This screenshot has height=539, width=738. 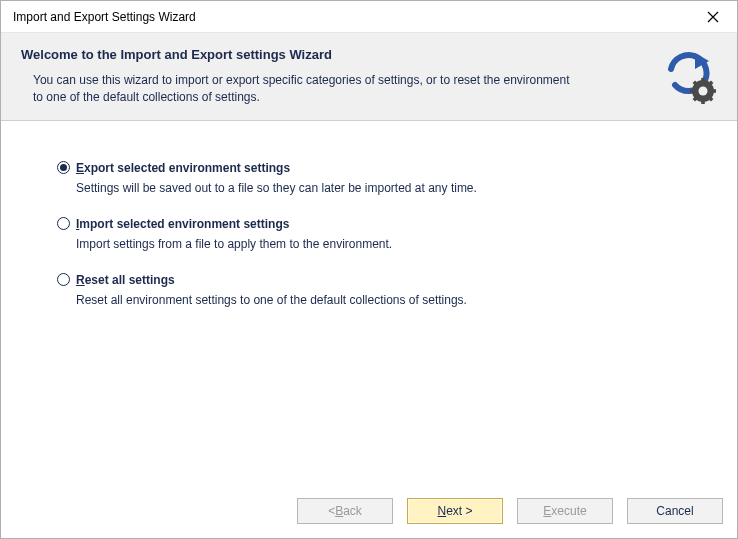 I want to click on close-button, so click(x=713, y=17).